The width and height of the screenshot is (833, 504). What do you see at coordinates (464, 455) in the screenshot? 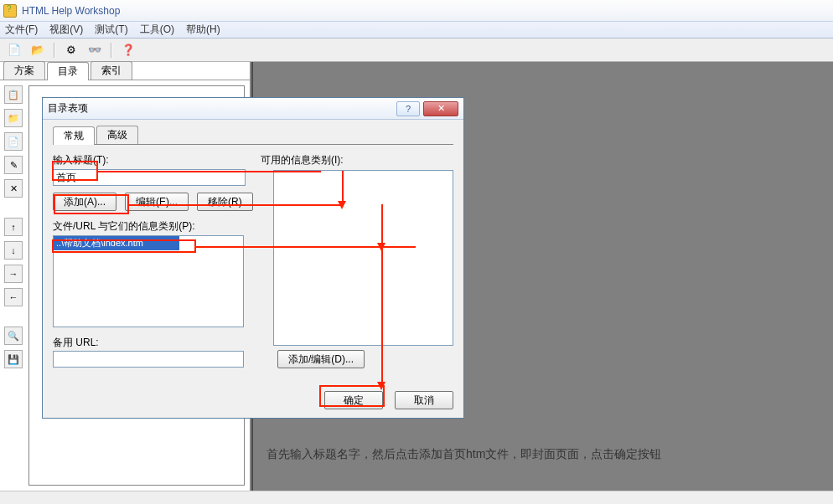
I see `annotation-text: 首先输入标题名字，然后点击添加首页htm文件，即封面页面，点击确定按钮` at bounding box center [464, 455].